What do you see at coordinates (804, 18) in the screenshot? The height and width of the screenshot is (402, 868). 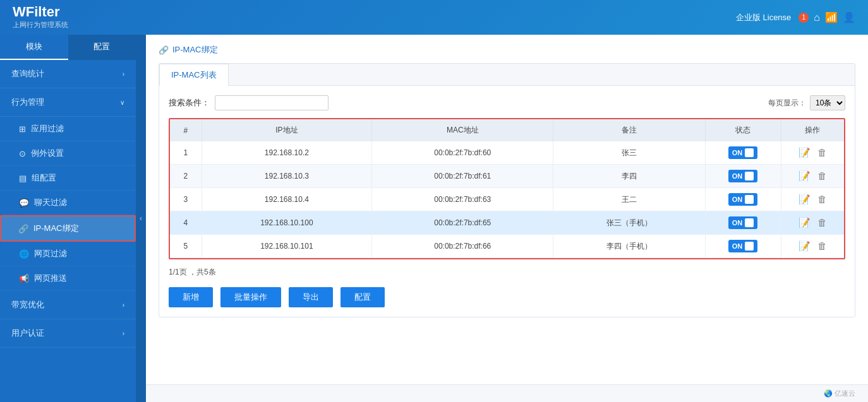 I see `notification-badge: 1` at bounding box center [804, 18].